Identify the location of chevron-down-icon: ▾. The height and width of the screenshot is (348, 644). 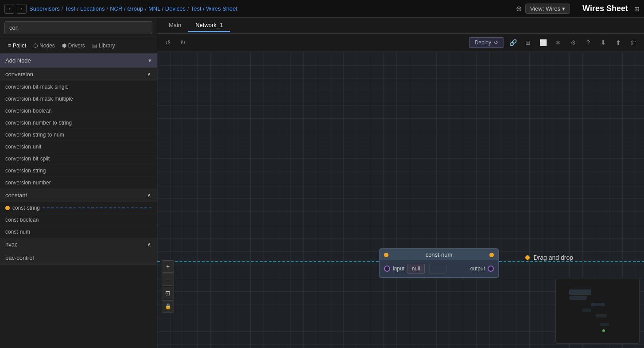
(563, 9).